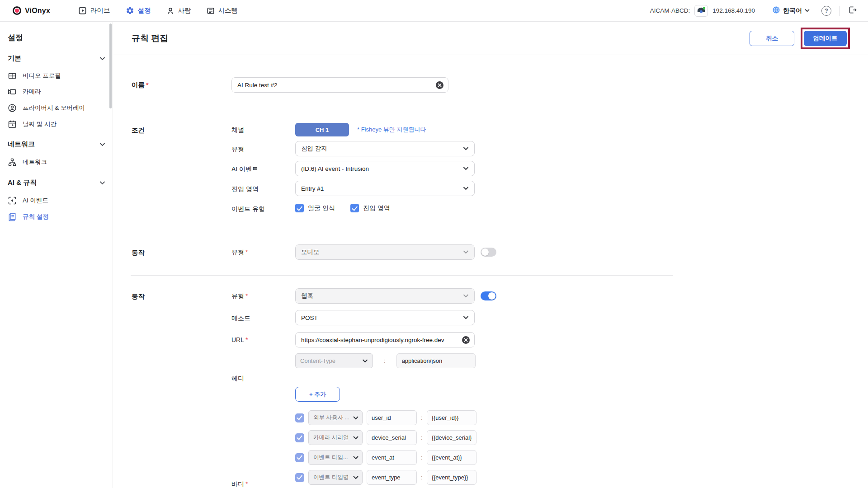 Image resolution: width=868 pixels, height=488 pixels. Describe the element at coordinates (853, 11) in the screenshot. I see `logout-icon` at that location.